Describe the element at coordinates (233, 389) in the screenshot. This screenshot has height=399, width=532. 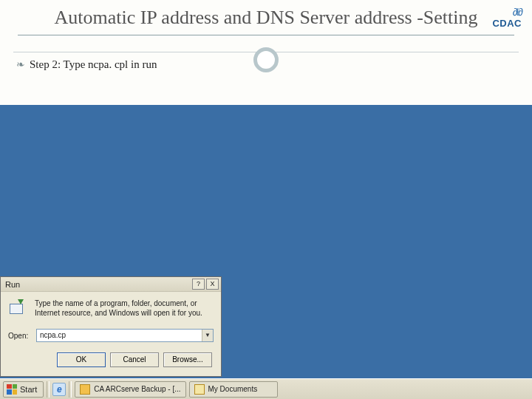
I see `taskbar-item-label: My Documents` at that location.